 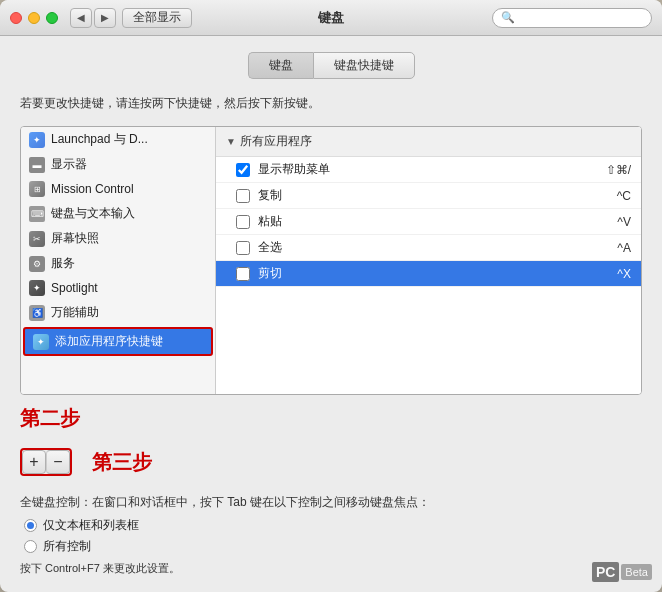 I want to click on radio-circle-all, so click(x=30, y=546).